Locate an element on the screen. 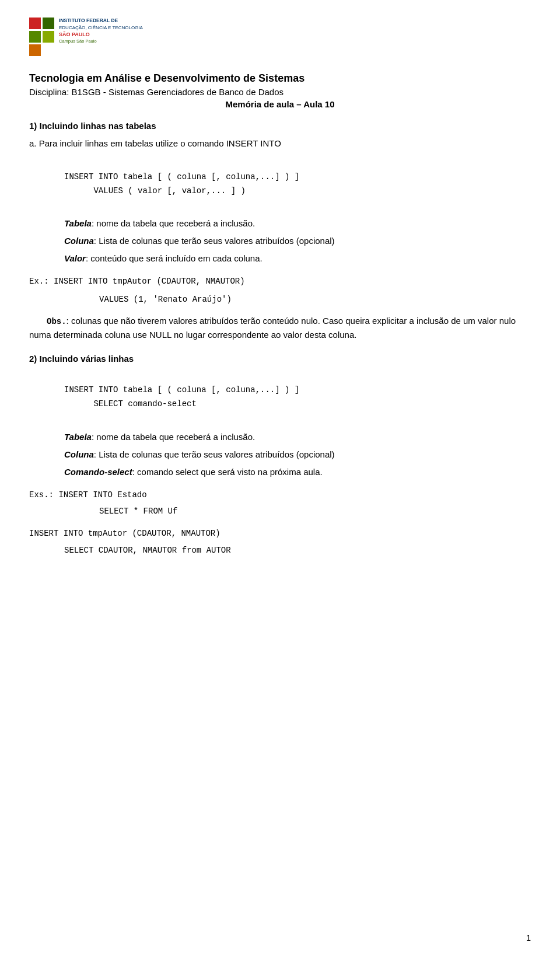 This screenshot has width=560, height=960. section-1-tabela: Tabela: nome da tabela que receberá a in… is located at coordinates (298, 224).